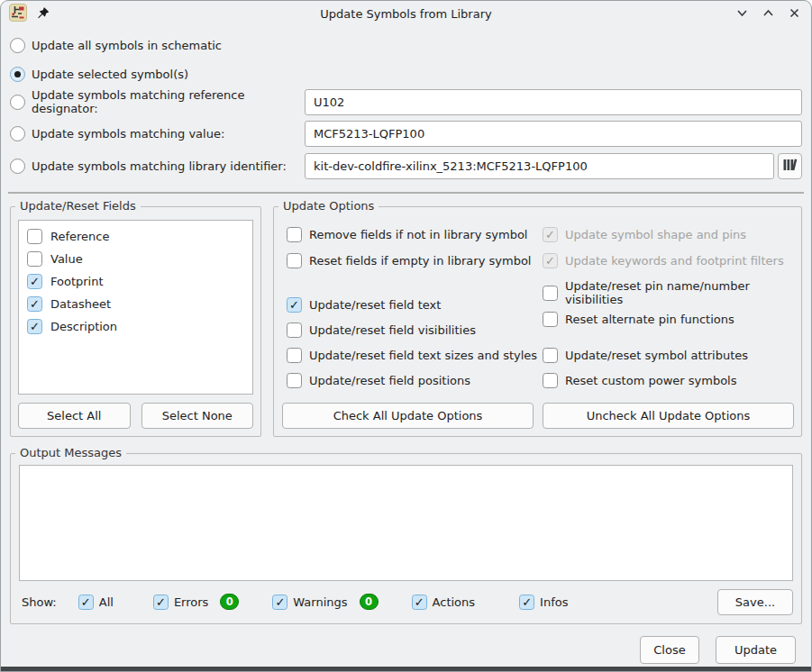 The width and height of the screenshot is (812, 672). Describe the element at coordinates (550, 294) in the screenshot. I see `checkbox-pin-visibilities` at that location.